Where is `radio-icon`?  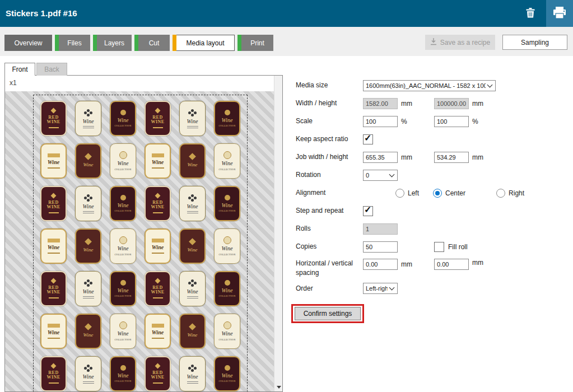 radio-icon is located at coordinates (501, 193).